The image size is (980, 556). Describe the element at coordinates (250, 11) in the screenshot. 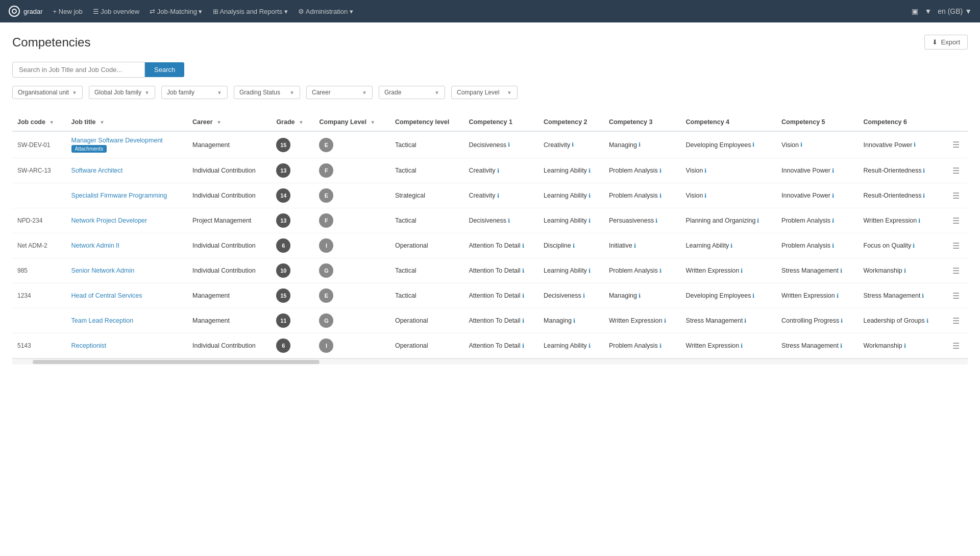

I see `nav-analysis-reports: ⊞ Analysis and Reports ▾` at that location.